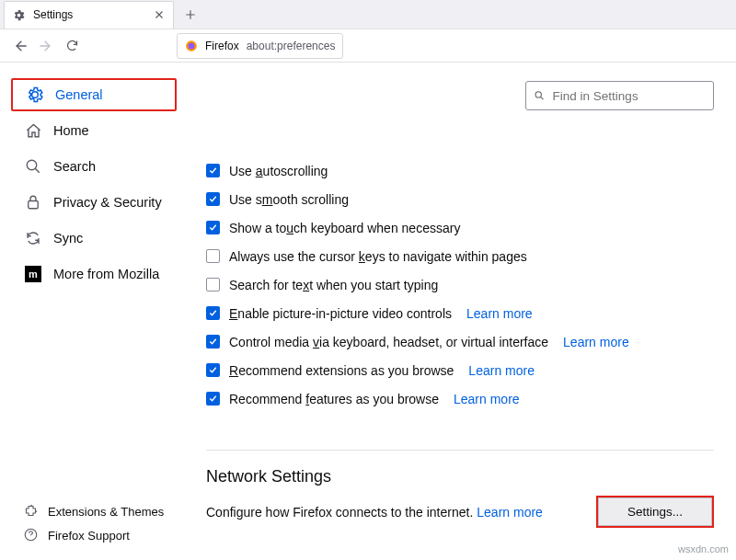  Describe the element at coordinates (291, 46) in the screenshot. I see `url-path: about:preferences` at that location.